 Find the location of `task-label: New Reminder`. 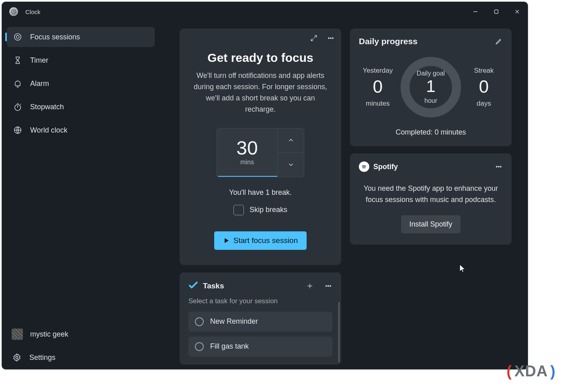

task-label: New Reminder is located at coordinates (234, 321).